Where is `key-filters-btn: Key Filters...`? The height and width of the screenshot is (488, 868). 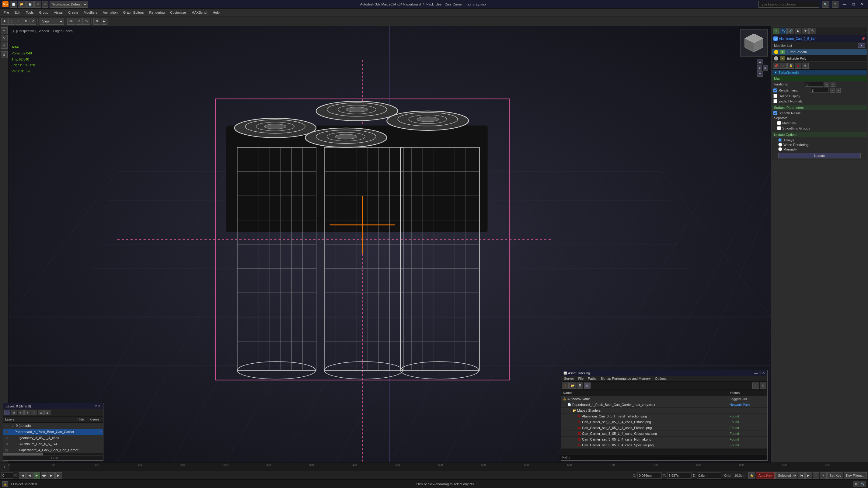
key-filters-btn: Key Filters... is located at coordinates (855, 476).